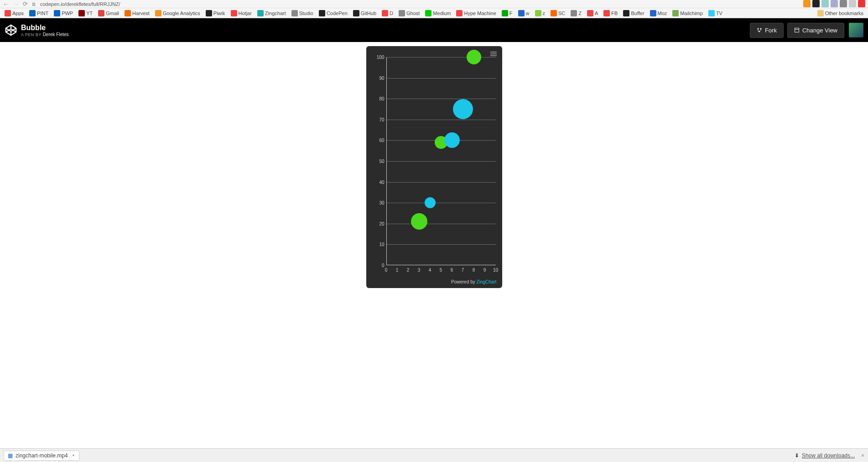  What do you see at coordinates (434, 4) in the screenshot?
I see `browser-toolbar: ← → ⟳ 🗎 codepen.io/derekfletes/full/RRJJ…` at bounding box center [434, 4].